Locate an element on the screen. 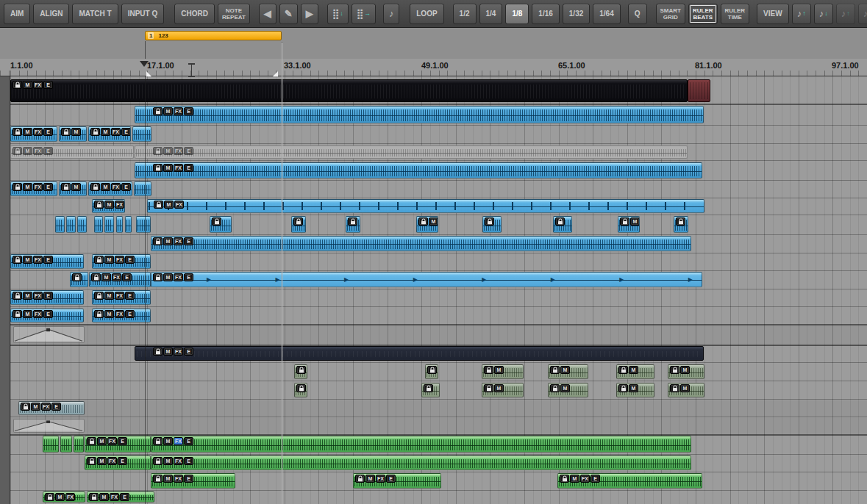 The height and width of the screenshot is (504, 867). loop-start-marker-icon is located at coordinates (144, 64).